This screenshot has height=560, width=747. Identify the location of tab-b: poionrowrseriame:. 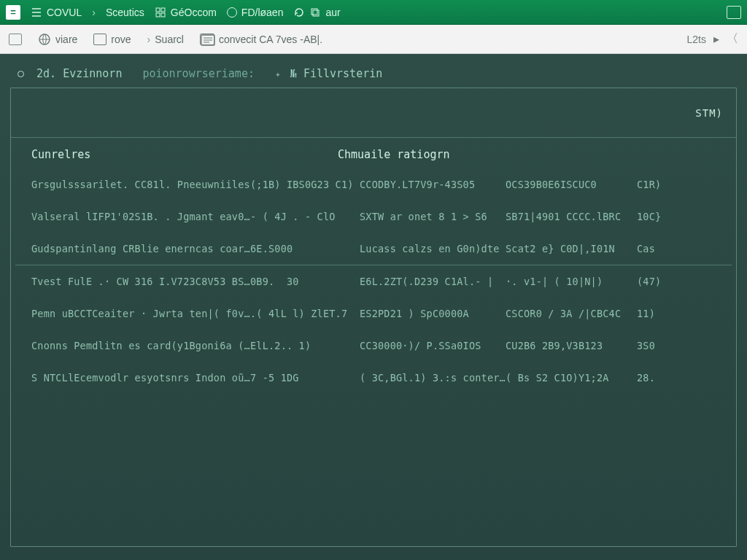
(198, 74).